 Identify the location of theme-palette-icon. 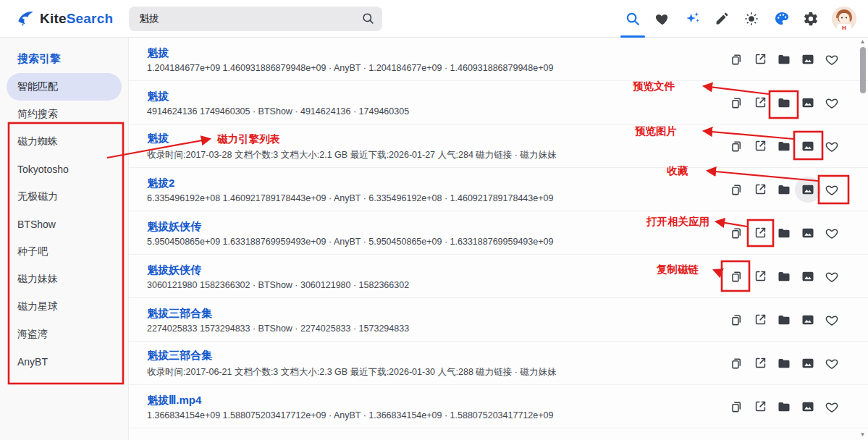
(781, 19).